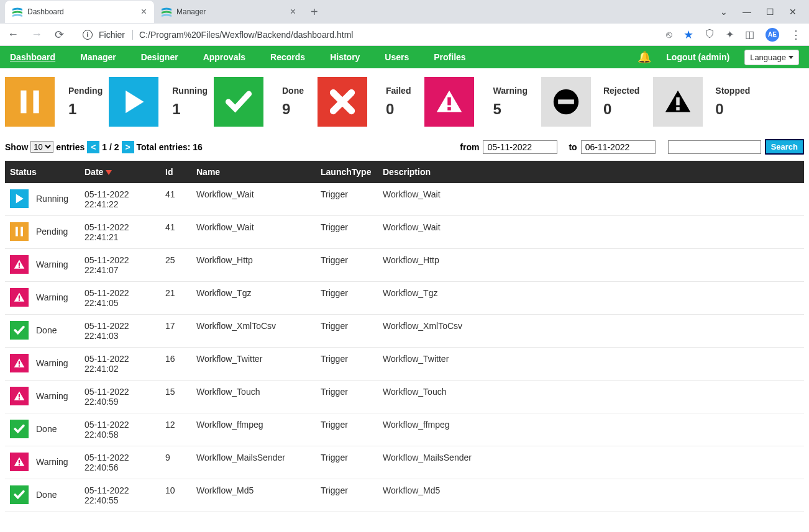 This screenshot has width=809, height=532. What do you see at coordinates (176, 232) in the screenshot?
I see `cell-id: 41` at bounding box center [176, 232].